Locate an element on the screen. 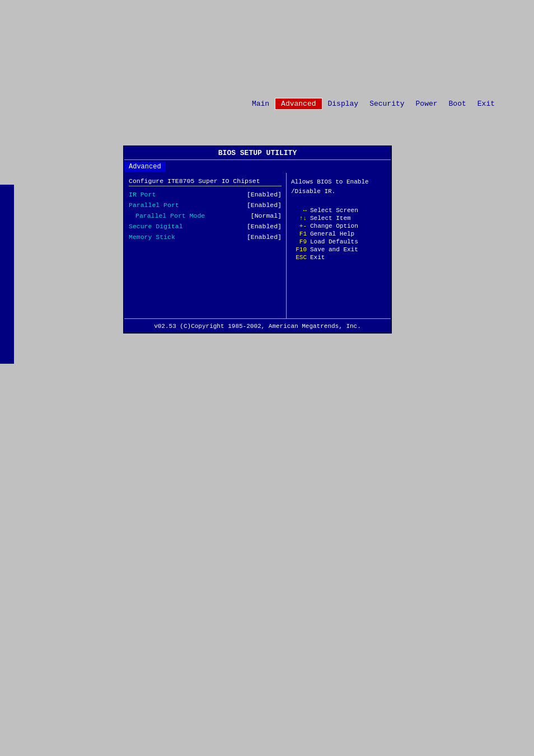 This screenshot has width=534, height=756. parallel-port-mode-value: [Normal] is located at coordinates (266, 216).